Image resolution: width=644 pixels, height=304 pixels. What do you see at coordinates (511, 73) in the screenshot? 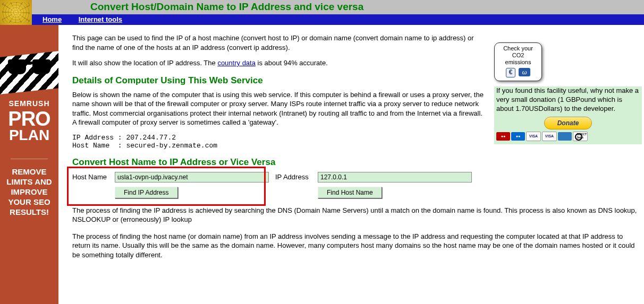
I see `euro-icon: €` at bounding box center [511, 73].